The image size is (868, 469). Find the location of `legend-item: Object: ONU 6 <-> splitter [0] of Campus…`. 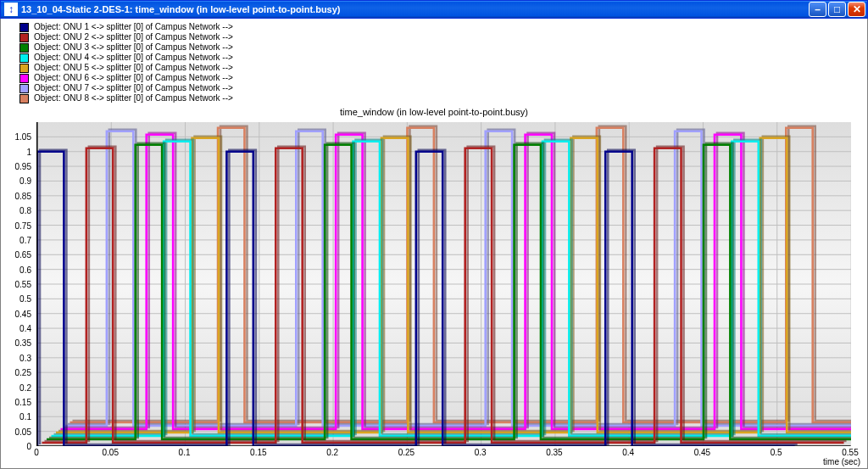

legend-item: Object: ONU 6 <-> splitter [0] of Campus… is located at coordinates (126, 78).